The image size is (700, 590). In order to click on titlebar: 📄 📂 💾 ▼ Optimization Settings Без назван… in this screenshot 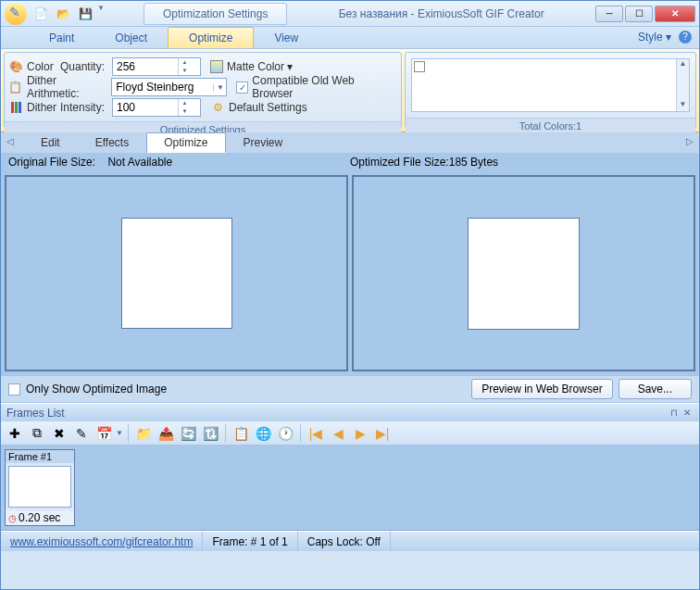, I will do `click(350, 14)`.